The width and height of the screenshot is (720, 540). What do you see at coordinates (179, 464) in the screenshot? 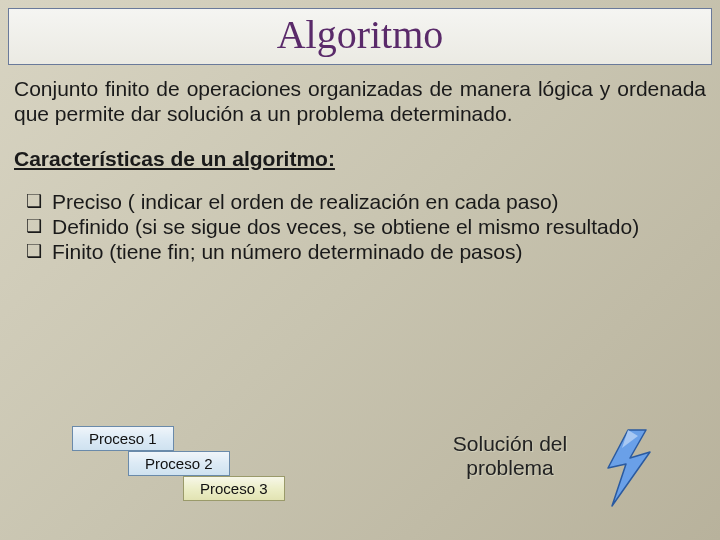
I see `process-box-2: Proceso 2` at bounding box center [179, 464].